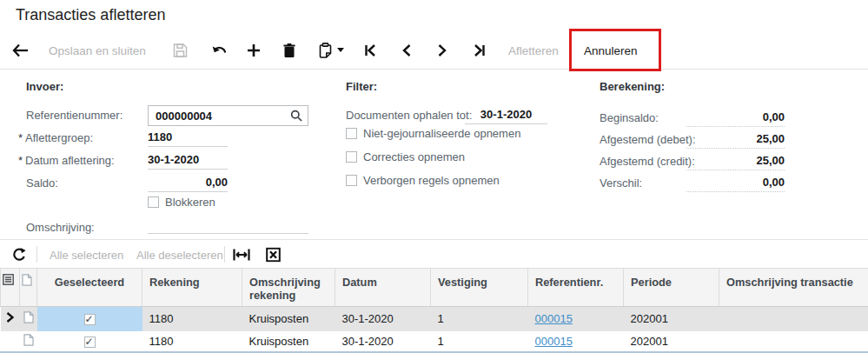  I want to click on refresh-button, so click(19, 254).